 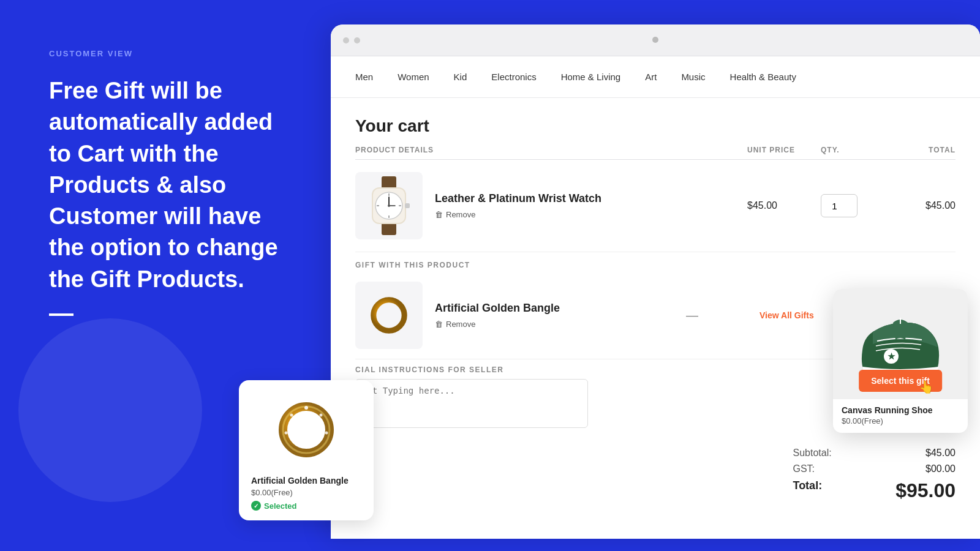 I want to click on col-total-header: TOTAL, so click(x=919, y=150).